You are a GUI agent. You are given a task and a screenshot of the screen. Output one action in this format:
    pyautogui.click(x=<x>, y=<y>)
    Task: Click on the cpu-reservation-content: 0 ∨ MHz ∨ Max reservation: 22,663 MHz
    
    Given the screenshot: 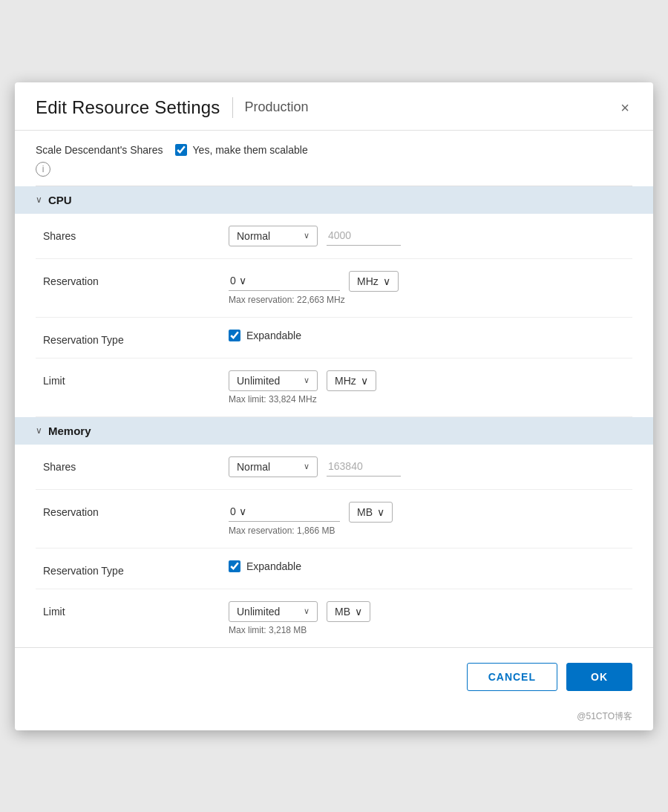 What is the action you would take?
    pyautogui.click(x=430, y=288)
    